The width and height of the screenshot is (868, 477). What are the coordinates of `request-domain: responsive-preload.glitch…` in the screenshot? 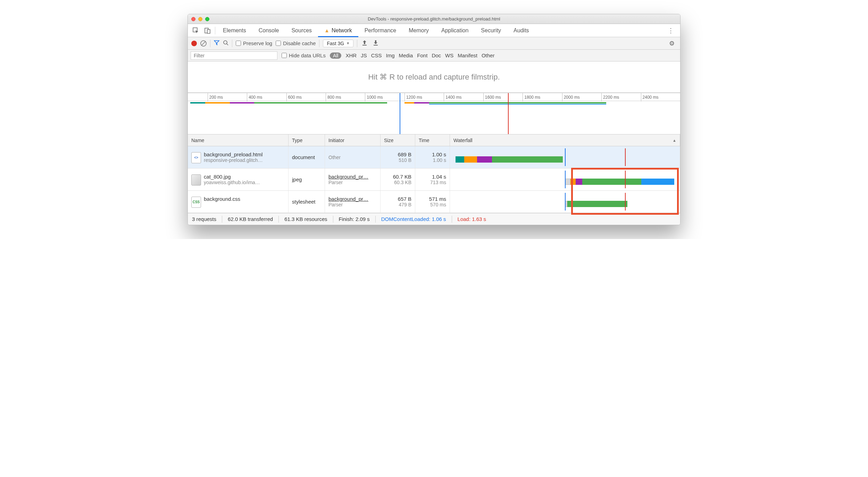 It's located at (233, 160).